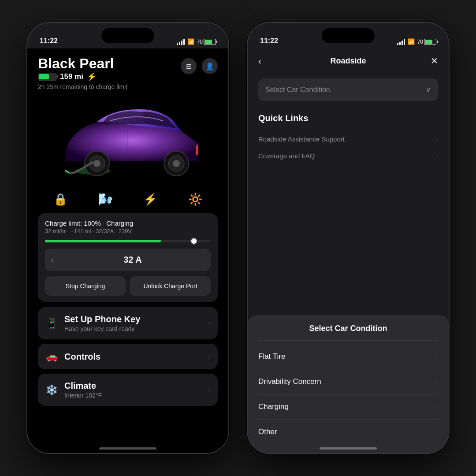 The height and width of the screenshot is (476, 476). Describe the element at coordinates (128, 449) in the screenshot. I see `home-indicator-left` at that location.